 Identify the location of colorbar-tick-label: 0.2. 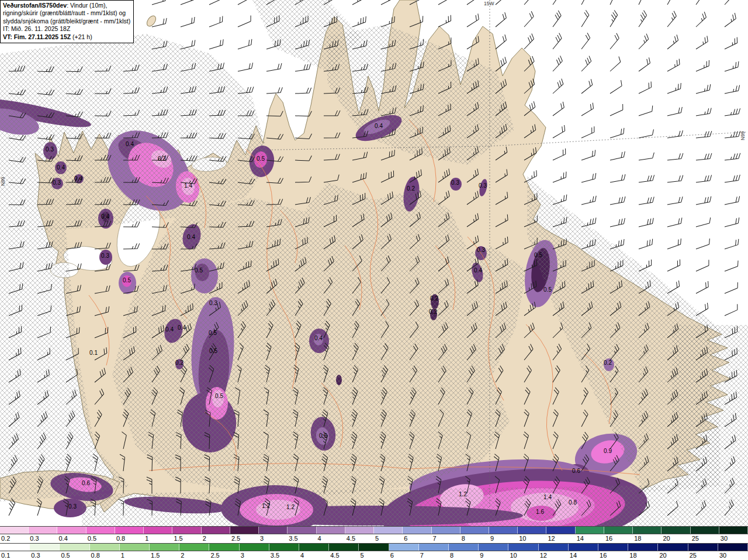
(14, 539).